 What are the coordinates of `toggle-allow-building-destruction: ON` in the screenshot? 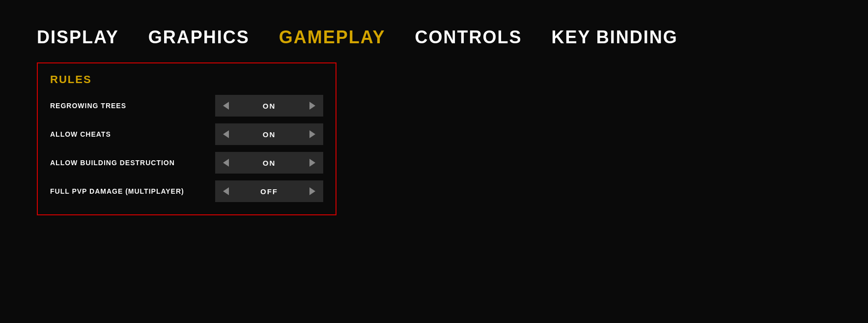 It's located at (269, 163).